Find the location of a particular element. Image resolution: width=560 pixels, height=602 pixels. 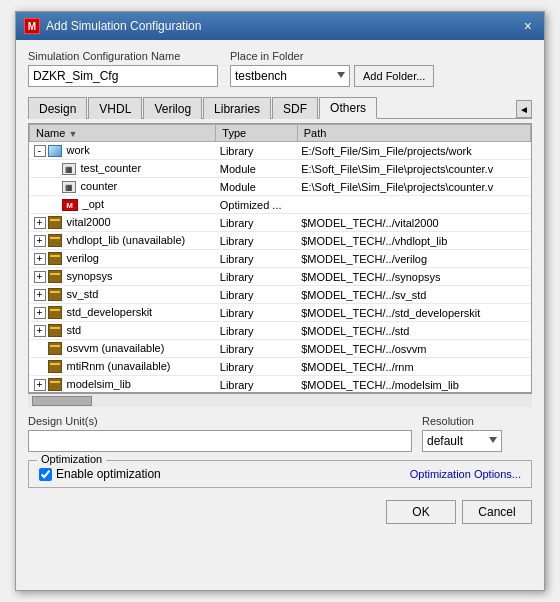

design-units-input is located at coordinates (220, 441).